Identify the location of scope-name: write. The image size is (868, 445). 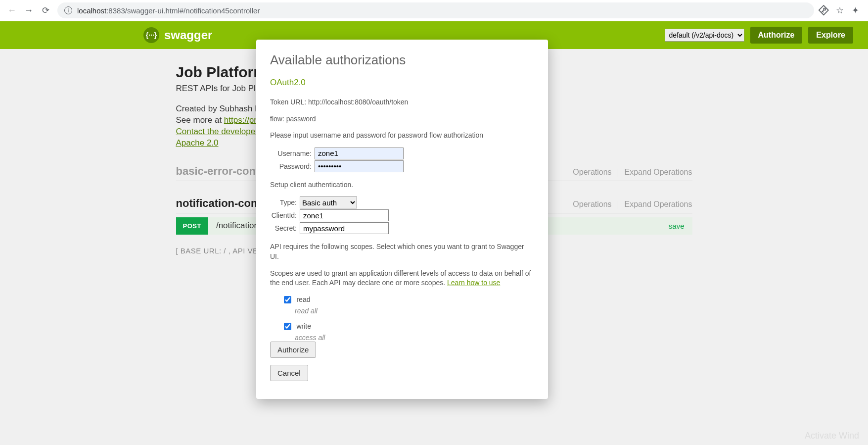
(304, 326).